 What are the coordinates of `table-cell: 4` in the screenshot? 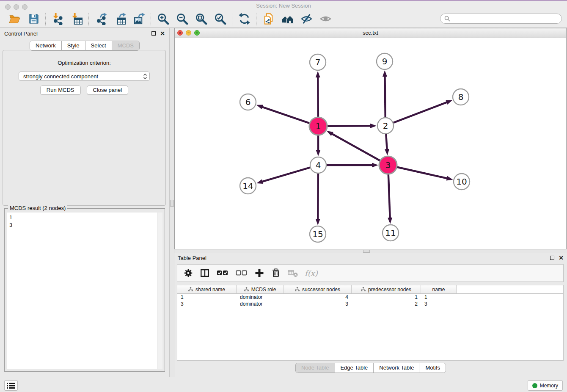 It's located at (318, 297).